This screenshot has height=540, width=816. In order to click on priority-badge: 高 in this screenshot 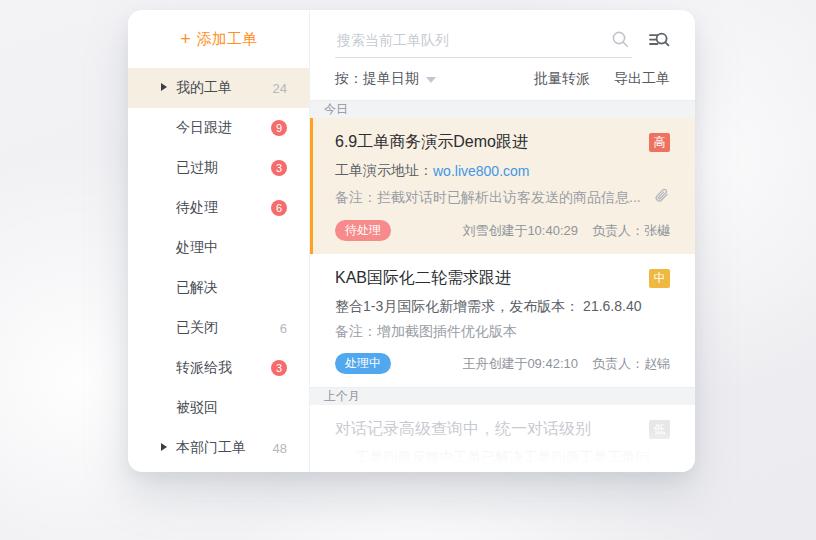, I will do `click(660, 142)`.